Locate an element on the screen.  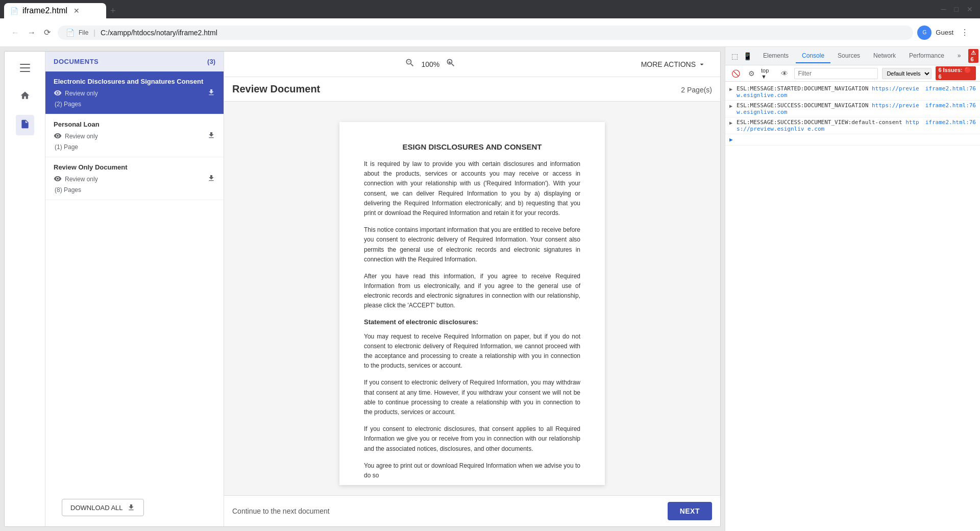
devtools-tab-elements: Elements is located at coordinates (776, 56).